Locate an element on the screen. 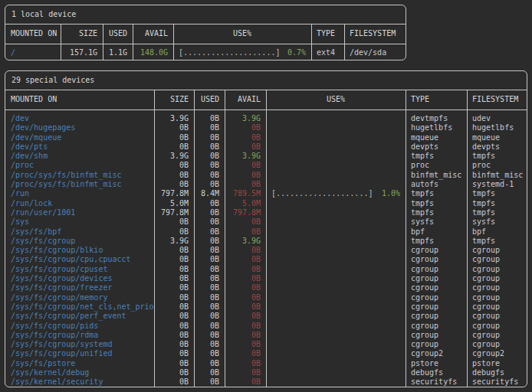 The width and height of the screenshot is (532, 392). cell-mounted-on: /dev/mqueue is located at coordinates (80, 138).